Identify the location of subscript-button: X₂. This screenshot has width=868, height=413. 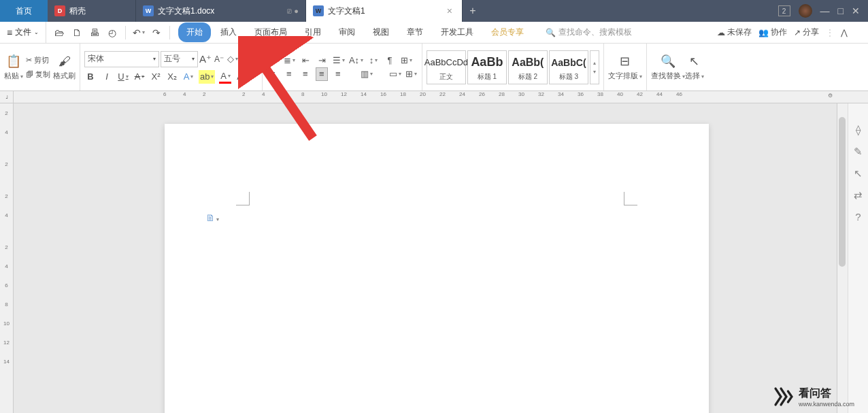
(172, 77).